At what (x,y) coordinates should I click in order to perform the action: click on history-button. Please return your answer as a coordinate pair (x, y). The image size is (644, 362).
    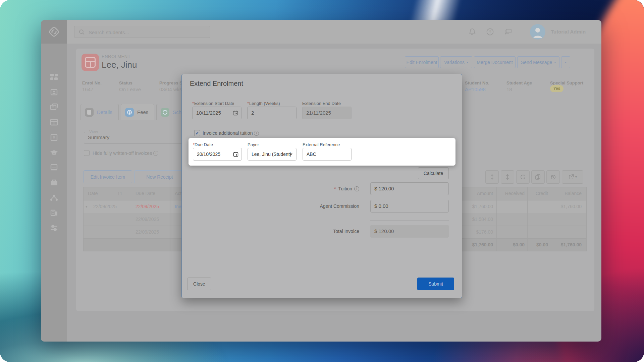
    Looking at the image, I should click on (553, 177).